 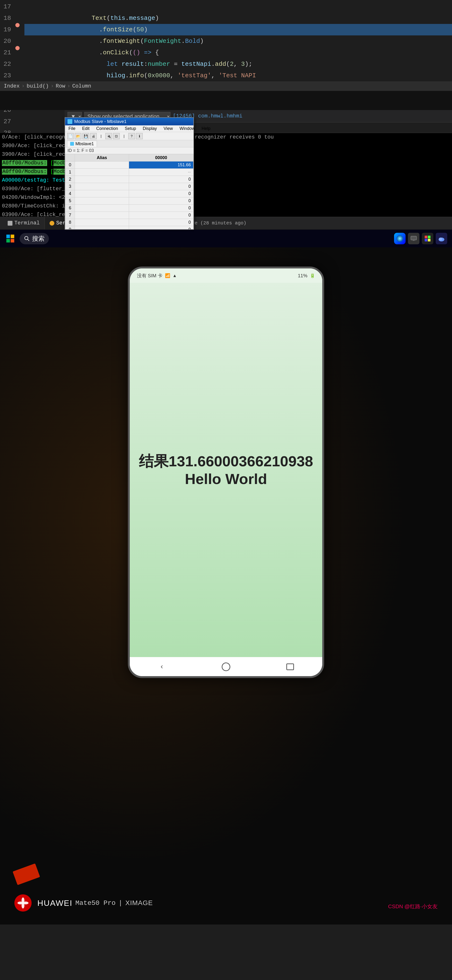 What do you see at coordinates (150, 129) in the screenshot?
I see `menu-display: Display` at bounding box center [150, 129].